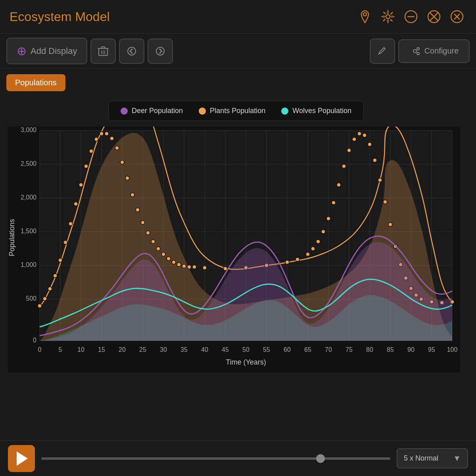 The height and width of the screenshot is (476, 476). Describe the element at coordinates (317, 111) in the screenshot. I see `legend-item-wolves: Wolves Population` at that location.